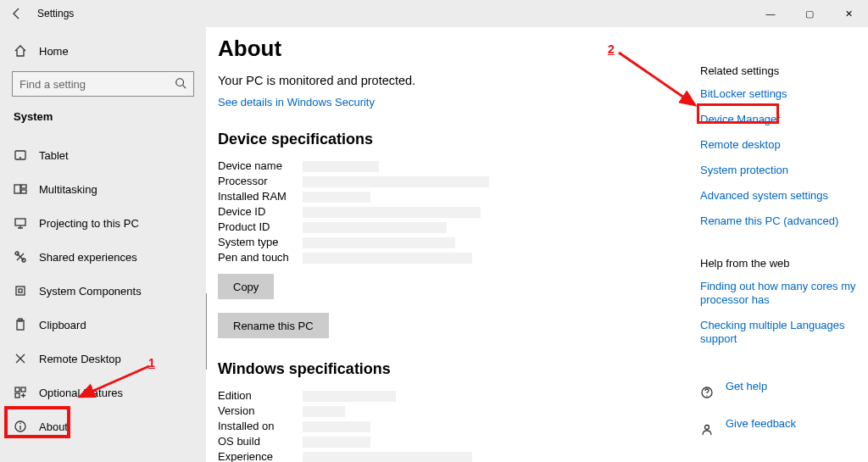 The image size is (868, 462). What do you see at coordinates (781, 170) in the screenshot?
I see `related-link-system-protection: System protection` at bounding box center [781, 170].